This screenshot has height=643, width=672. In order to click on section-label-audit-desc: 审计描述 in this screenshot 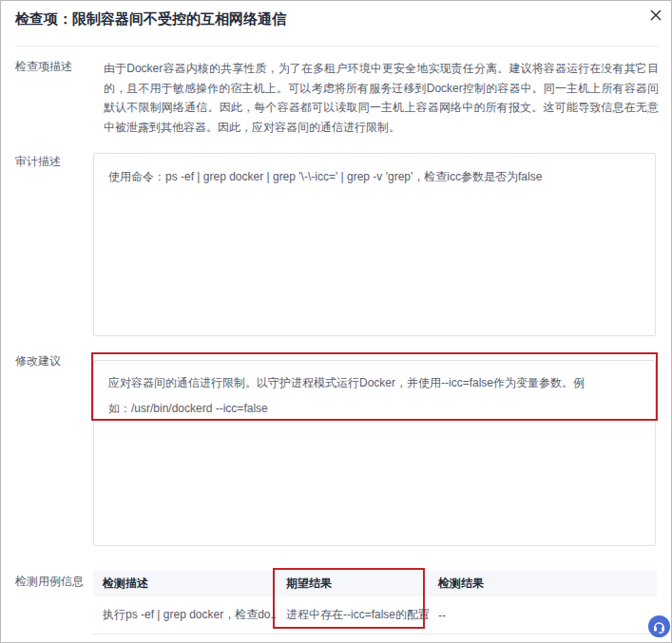, I will do `click(58, 161)`.